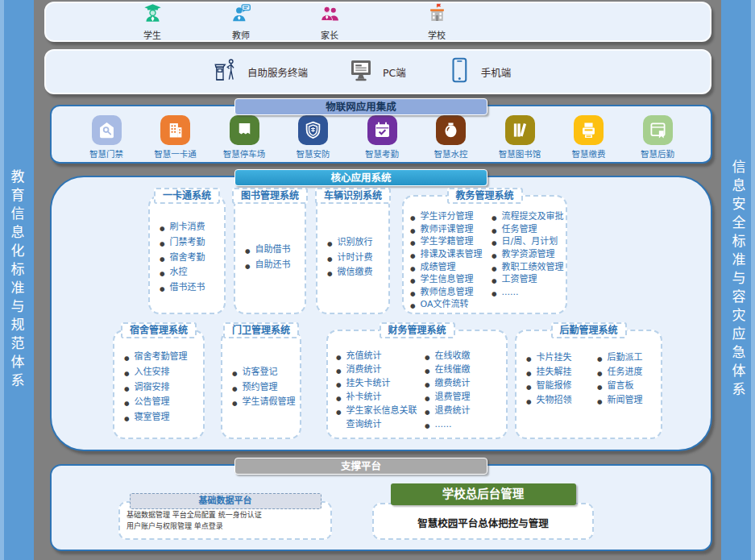  Describe the element at coordinates (152, 22) in the screenshot. I see `user-role-student: 学生` at that location.